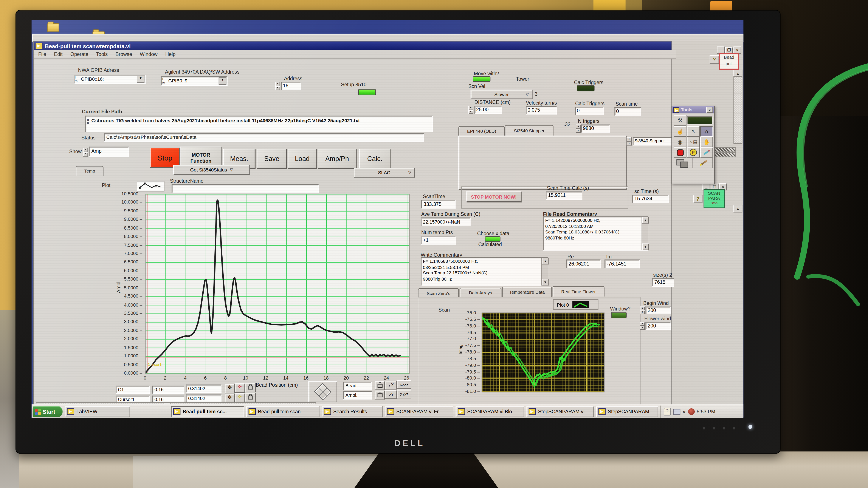  Describe the element at coordinates (693, 152) in the screenshot. I see `probe-tool: P` at that location.